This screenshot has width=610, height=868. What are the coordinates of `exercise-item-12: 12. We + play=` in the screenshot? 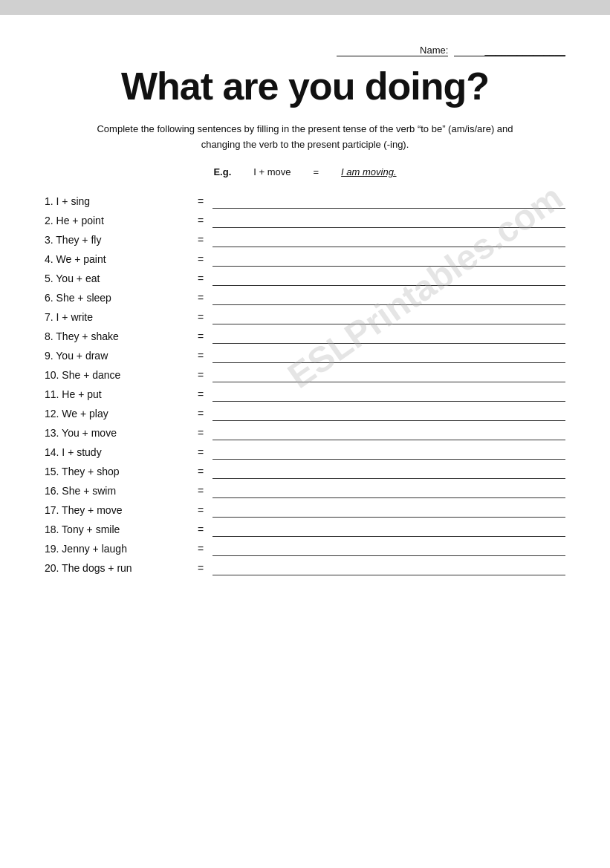 It's located at (305, 414).